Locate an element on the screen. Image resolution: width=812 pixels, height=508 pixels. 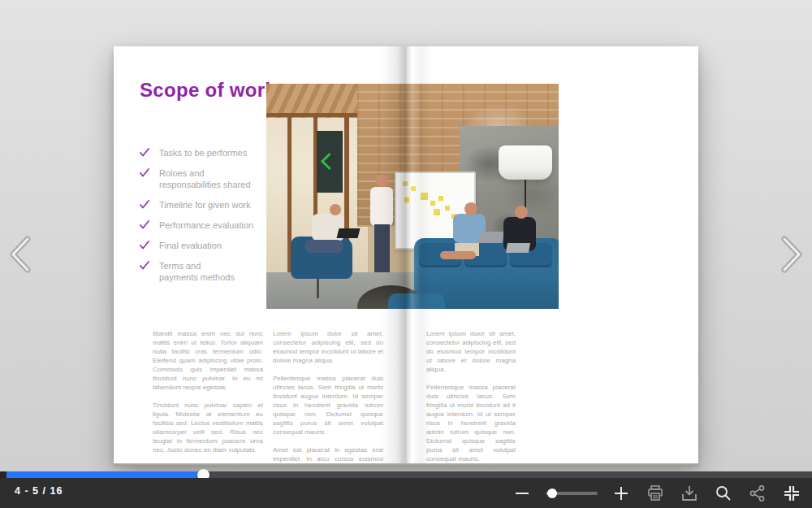
fullscreen-exit-icon is located at coordinates (792, 493).